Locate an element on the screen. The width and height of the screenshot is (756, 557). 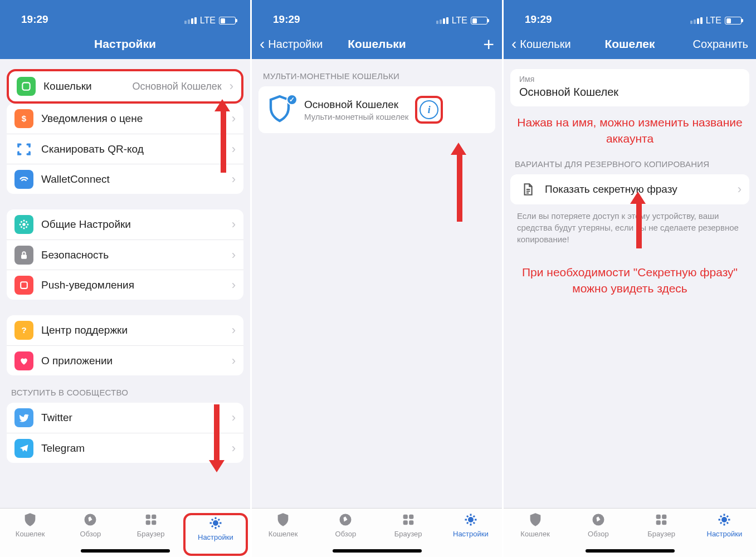
wallet-title: Основной Кошелек is located at coordinates (357, 105).